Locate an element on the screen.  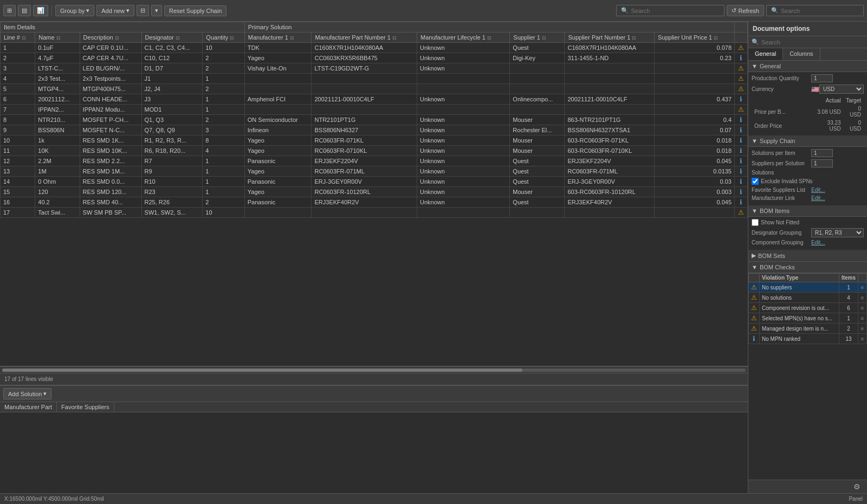
designator-grouping-label: Designator Grouping is located at coordinates (781, 233).